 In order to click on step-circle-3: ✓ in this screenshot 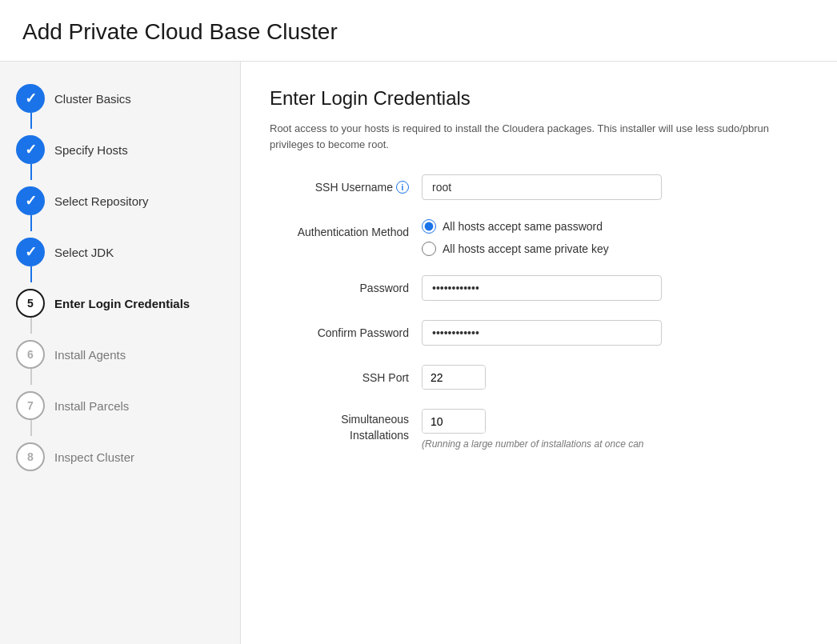, I will do `click(30, 201)`.